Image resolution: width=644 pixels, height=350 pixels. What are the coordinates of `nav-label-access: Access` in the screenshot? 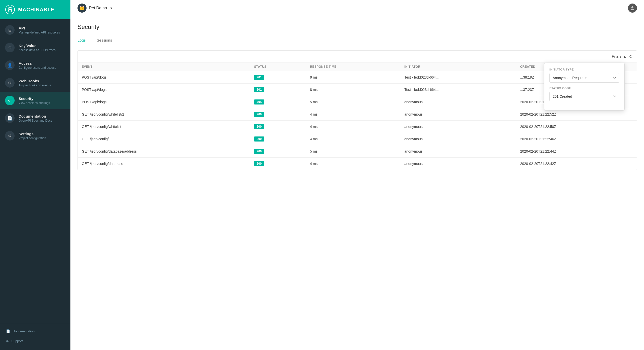 It's located at (37, 63).